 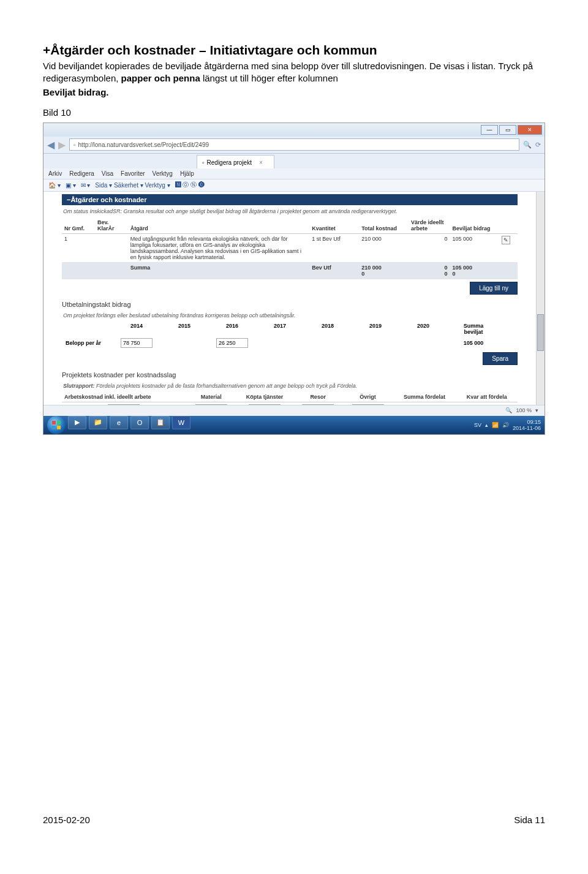 I want to click on menu-arkiv: Arkiv, so click(x=55, y=174).